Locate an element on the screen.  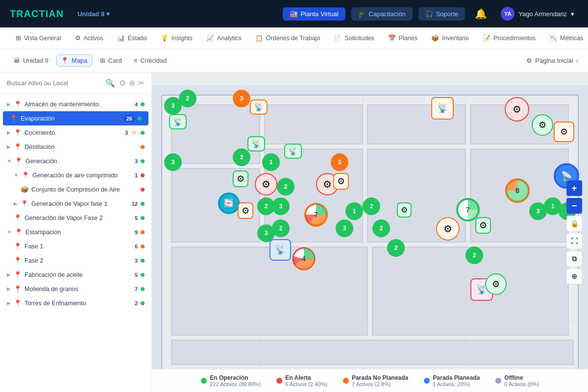
marker-blue-device1: 📡 is located at coordinates (280, 250).